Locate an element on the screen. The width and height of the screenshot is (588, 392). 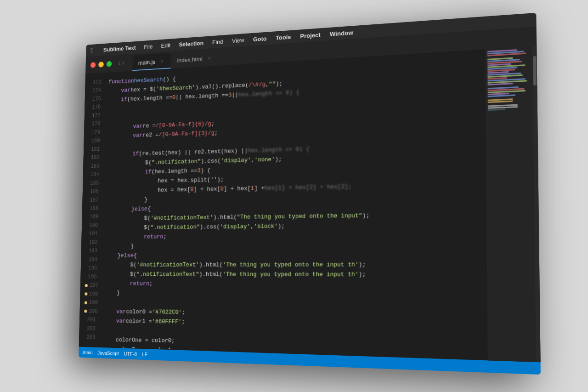
line-num-201: 201 is located at coordinates (90, 320).